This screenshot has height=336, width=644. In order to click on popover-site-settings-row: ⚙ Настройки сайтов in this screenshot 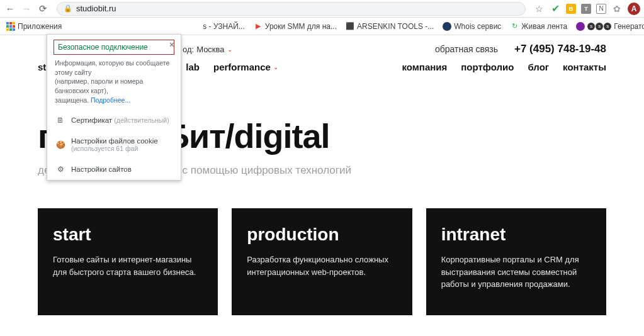, I will do `click(114, 169)`.